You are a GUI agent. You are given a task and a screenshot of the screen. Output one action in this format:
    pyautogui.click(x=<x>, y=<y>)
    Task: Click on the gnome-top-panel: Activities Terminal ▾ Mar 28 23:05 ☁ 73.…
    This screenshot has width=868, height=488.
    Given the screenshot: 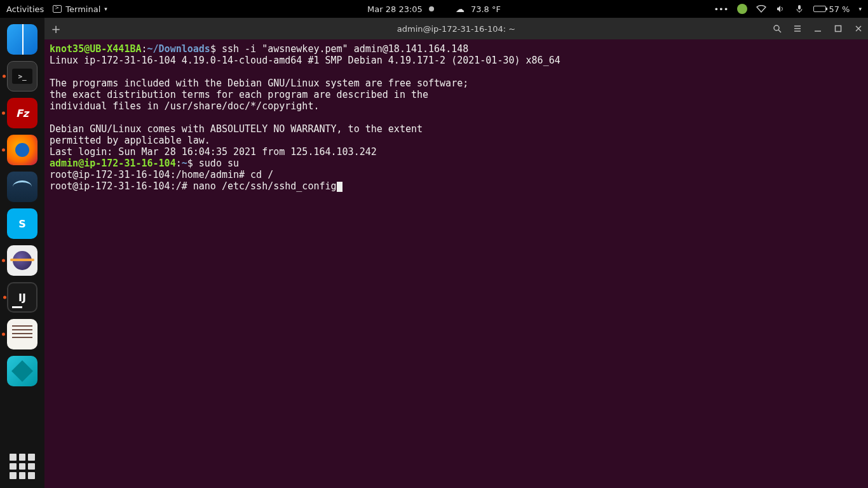 What is the action you would take?
    pyautogui.click(x=434, y=9)
    